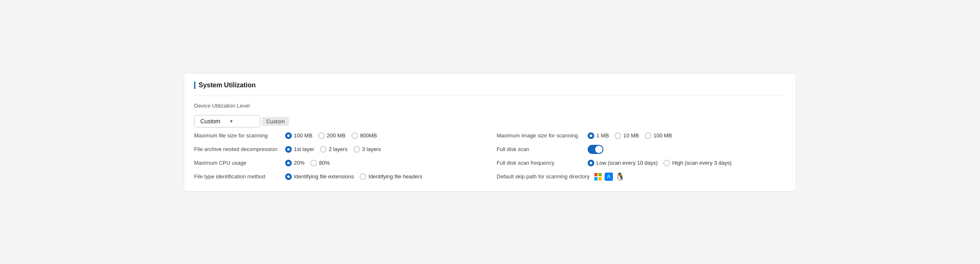 This screenshot has height=264, width=980. I want to click on file-type-method-options: Identifying file extensions Identifying …, so click(353, 177).